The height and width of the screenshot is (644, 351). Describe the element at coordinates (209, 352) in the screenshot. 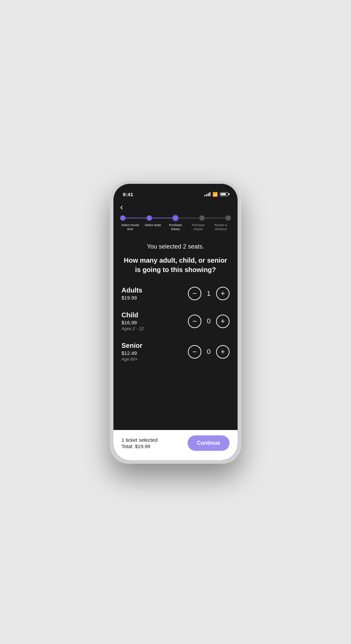

I see `senior-count: 0` at that location.